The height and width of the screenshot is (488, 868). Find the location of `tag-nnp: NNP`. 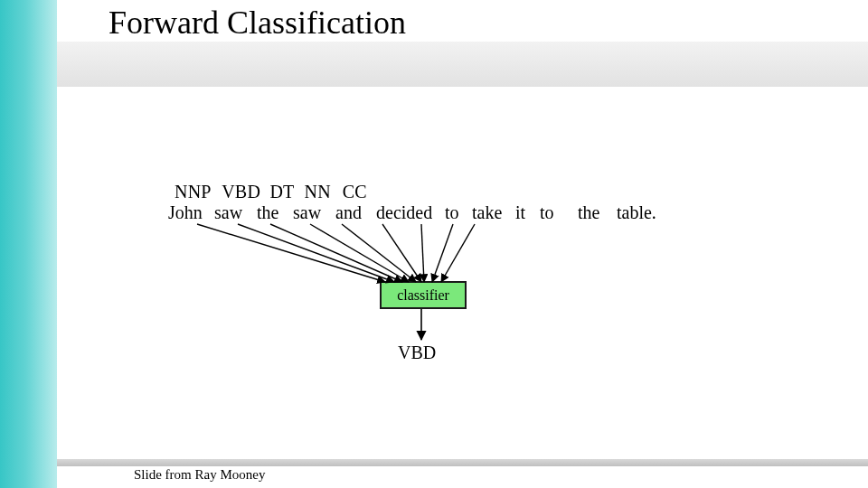

tag-nnp: NNP is located at coordinates (195, 192).